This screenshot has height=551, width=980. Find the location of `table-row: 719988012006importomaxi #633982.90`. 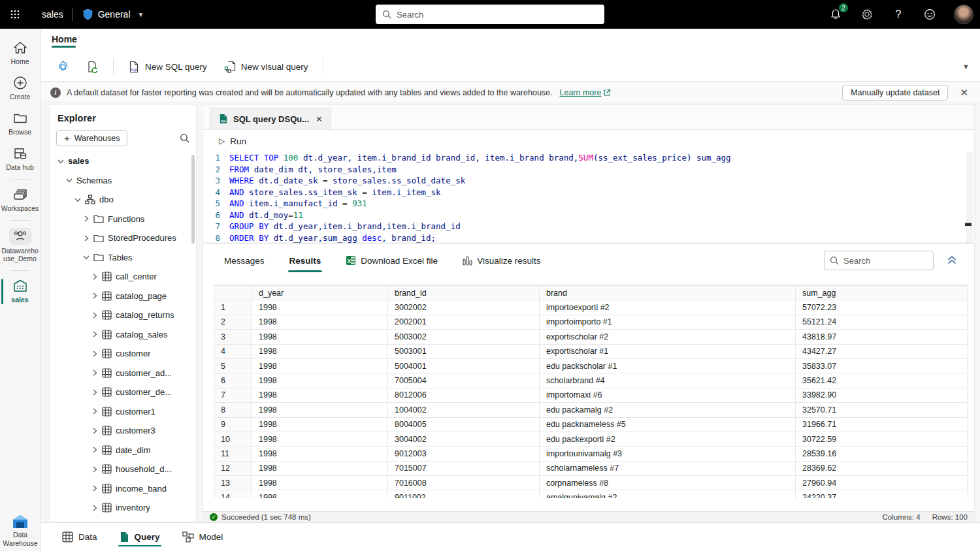

table-row: 719988012006importomaxi #633982.90 is located at coordinates (591, 395).